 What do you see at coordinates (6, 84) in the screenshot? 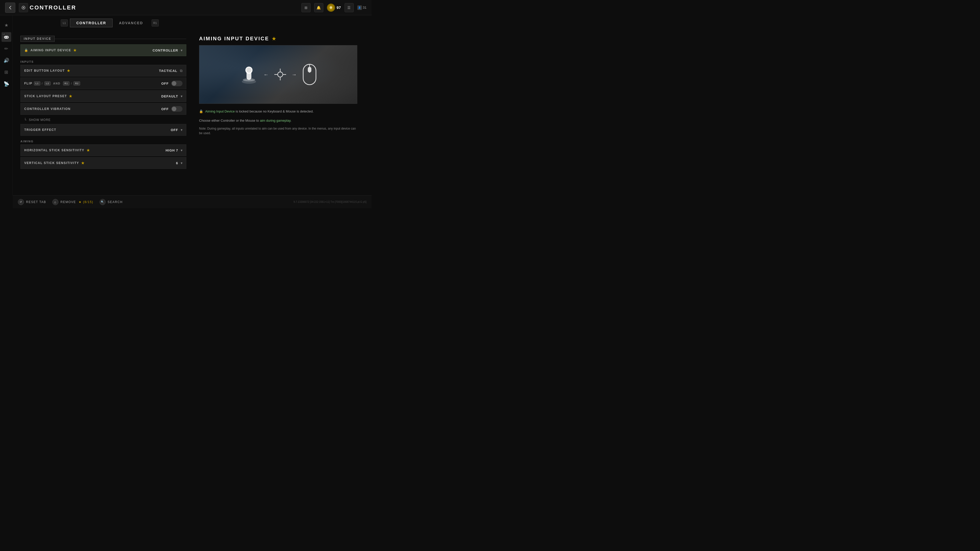
I see `sidebar-item-broadcast: 📡` at bounding box center [6, 84].